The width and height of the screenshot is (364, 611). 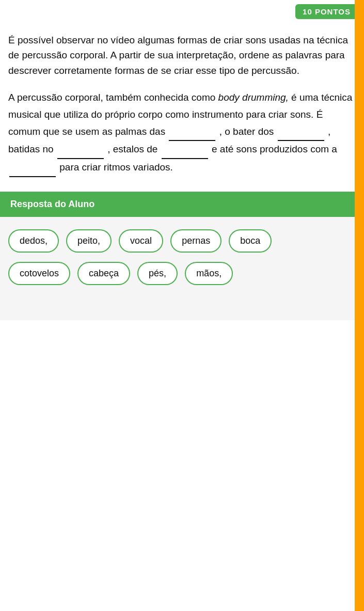 I want to click on text-segment-5: , estalos de, so click(x=133, y=149).